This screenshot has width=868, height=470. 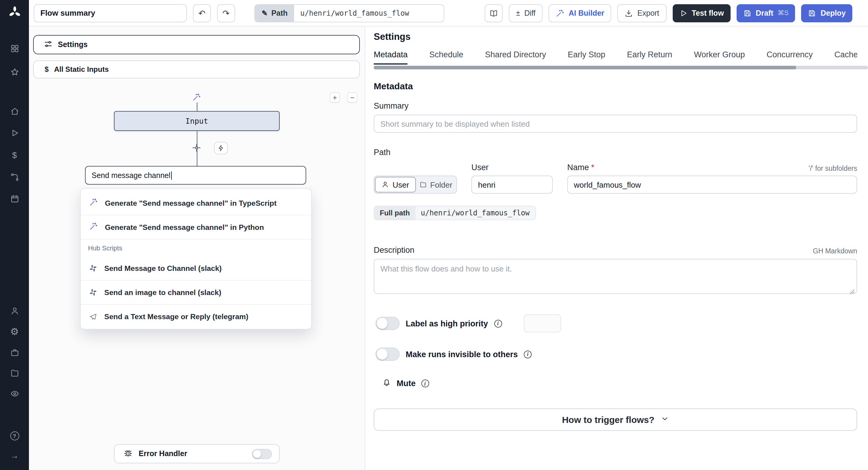 I want to click on audit-logs-icon, so click(x=14, y=394).